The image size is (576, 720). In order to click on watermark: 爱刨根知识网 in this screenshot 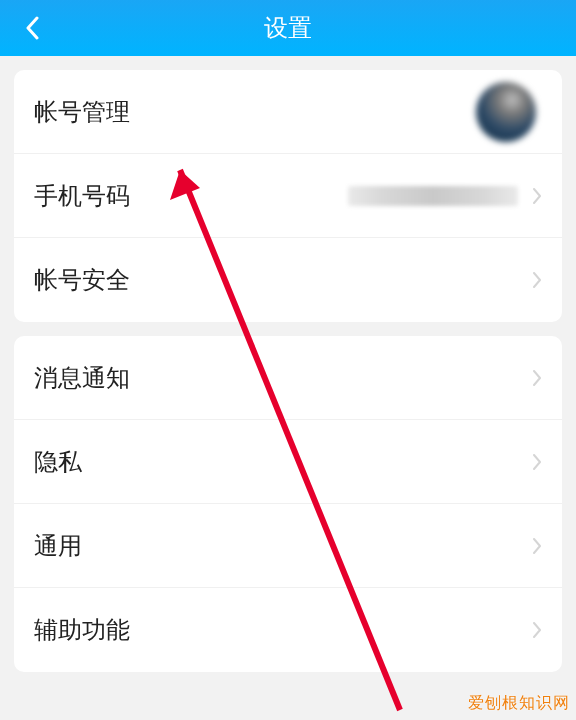, I will do `click(519, 704)`.